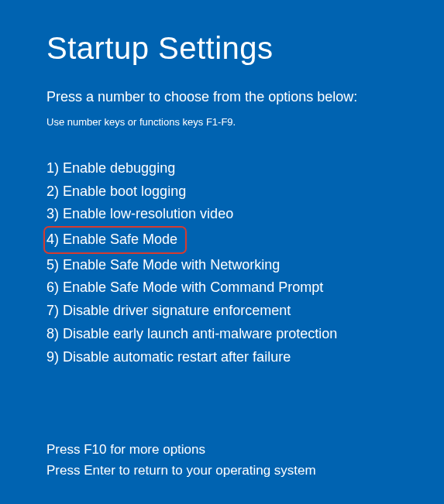 This screenshot has width=444, height=504. Describe the element at coordinates (222, 48) in the screenshot. I see `page-title: Startup Settings` at that location.